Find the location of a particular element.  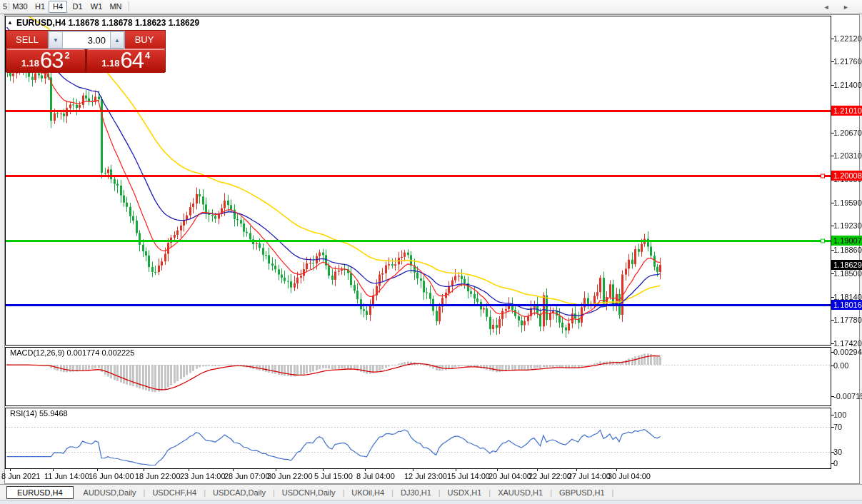

volume-field: 3.00 is located at coordinates (86, 40).